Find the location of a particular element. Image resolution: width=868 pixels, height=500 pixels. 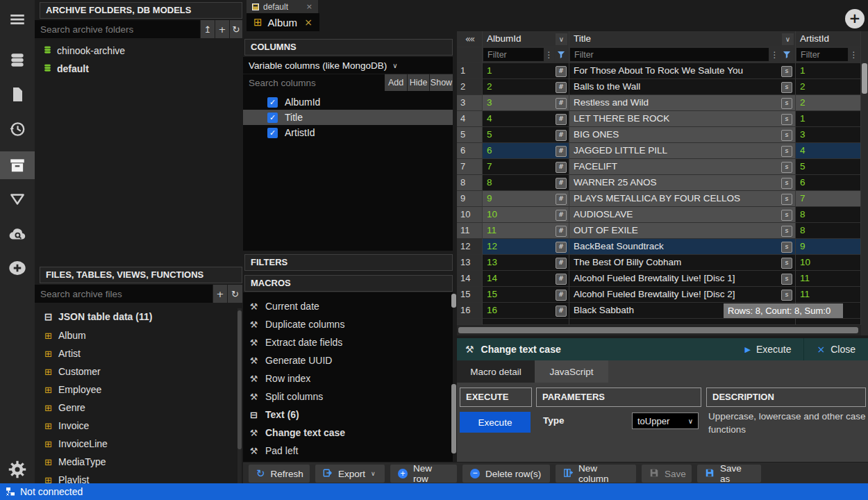

column-checkbox-row: ✓Title is located at coordinates (348, 117).